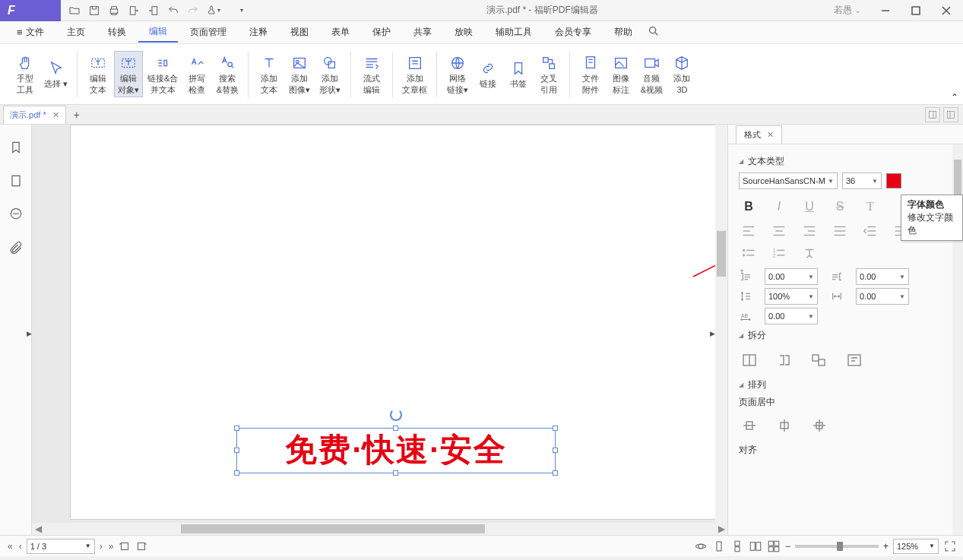 This screenshot has height=560, width=963. What do you see at coordinates (837, 546) in the screenshot?
I see `zoom-slider` at bounding box center [837, 546].